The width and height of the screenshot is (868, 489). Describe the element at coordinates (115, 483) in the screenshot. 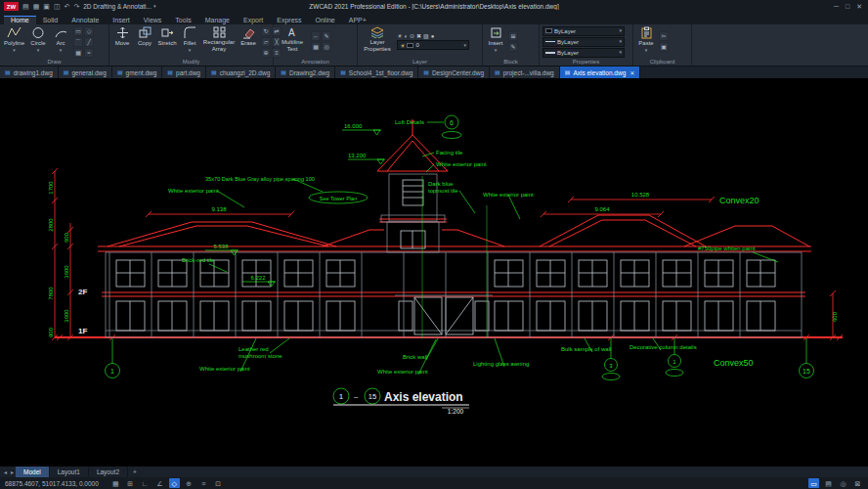

I see `grid-icon: ▦` at that location.